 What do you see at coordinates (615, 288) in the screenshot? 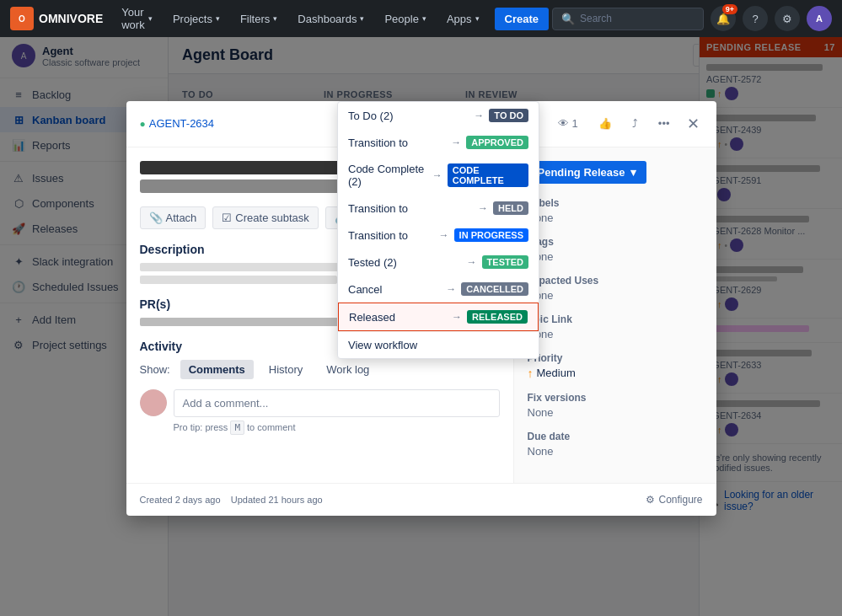
I see `field-impacted: Impacted Uses None` at bounding box center [615, 288].